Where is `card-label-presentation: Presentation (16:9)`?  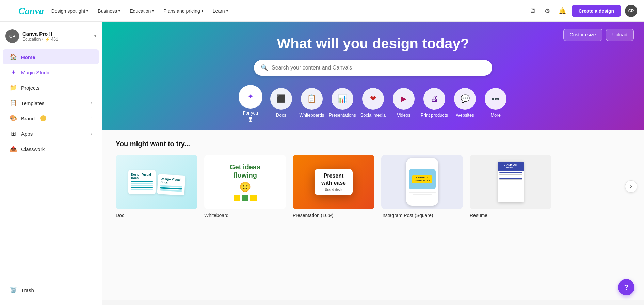
card-label-presentation: Presentation (16:9) is located at coordinates (334, 215).